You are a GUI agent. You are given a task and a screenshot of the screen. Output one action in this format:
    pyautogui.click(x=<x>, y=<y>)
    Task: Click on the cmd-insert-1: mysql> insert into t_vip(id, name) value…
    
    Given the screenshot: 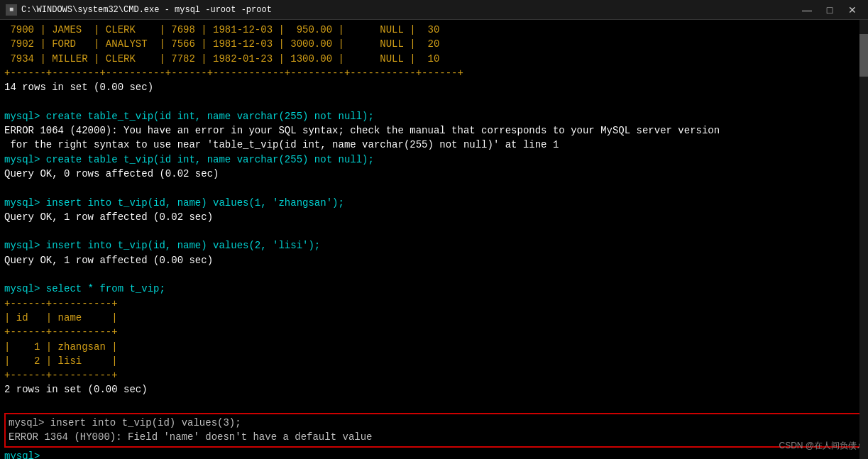 What is the action you would take?
    pyautogui.click(x=434, y=203)
    